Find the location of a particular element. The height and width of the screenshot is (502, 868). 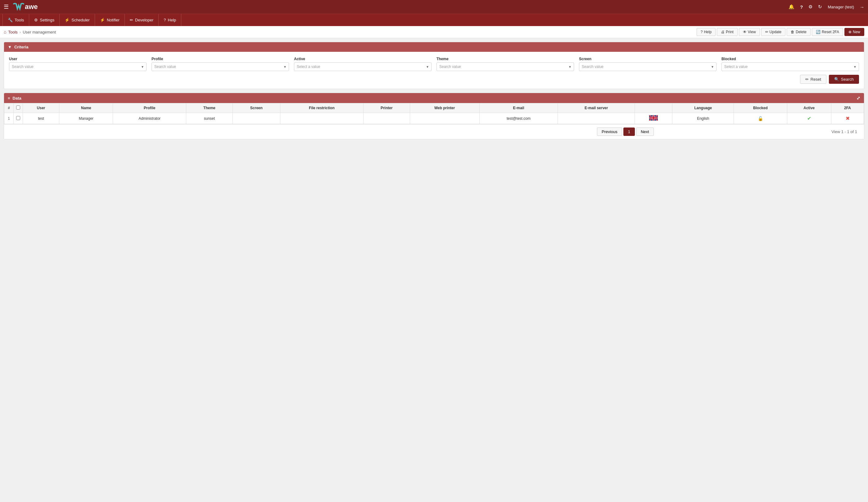

criteria-active-label: Active is located at coordinates (363, 59).